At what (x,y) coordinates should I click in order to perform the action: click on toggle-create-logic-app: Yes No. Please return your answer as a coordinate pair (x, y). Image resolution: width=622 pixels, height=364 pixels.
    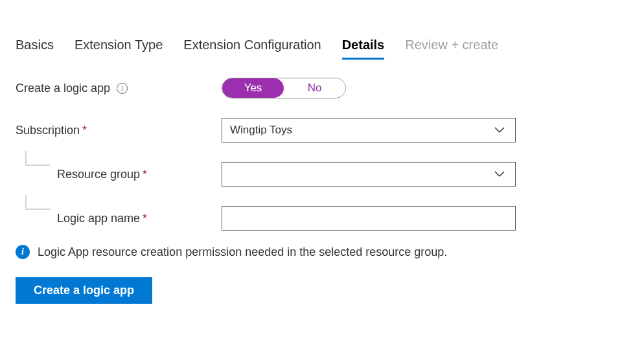
    Looking at the image, I should click on (284, 88).